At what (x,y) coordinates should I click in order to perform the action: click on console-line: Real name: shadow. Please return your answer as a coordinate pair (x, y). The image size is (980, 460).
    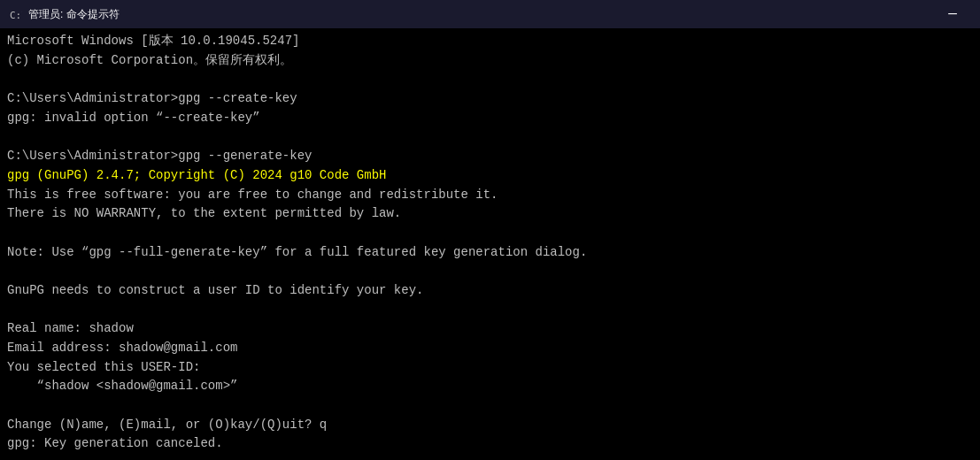
    Looking at the image, I should click on (490, 329).